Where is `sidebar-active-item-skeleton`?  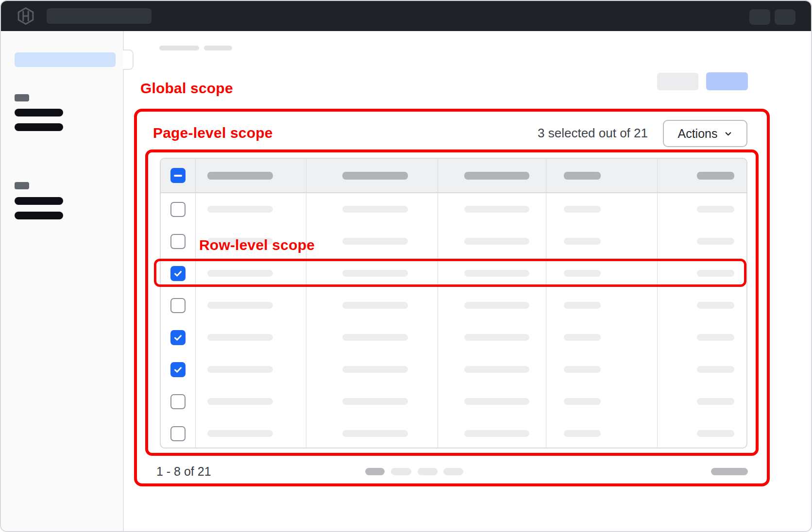
sidebar-active-item-skeleton is located at coordinates (65, 60).